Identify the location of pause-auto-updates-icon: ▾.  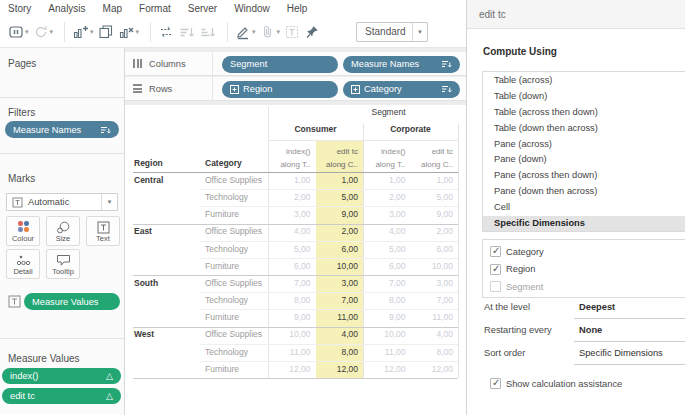
(18, 32).